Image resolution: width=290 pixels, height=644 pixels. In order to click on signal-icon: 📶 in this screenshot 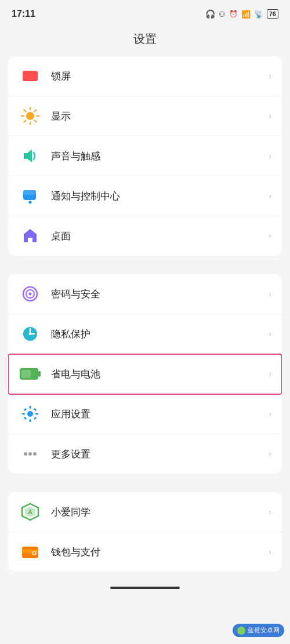, I will do `click(246, 14)`.